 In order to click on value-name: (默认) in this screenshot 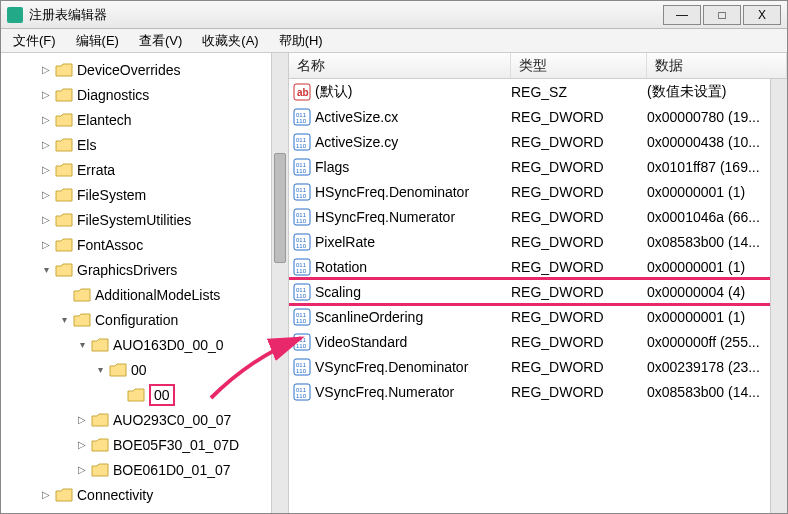, I will do `click(334, 92)`.